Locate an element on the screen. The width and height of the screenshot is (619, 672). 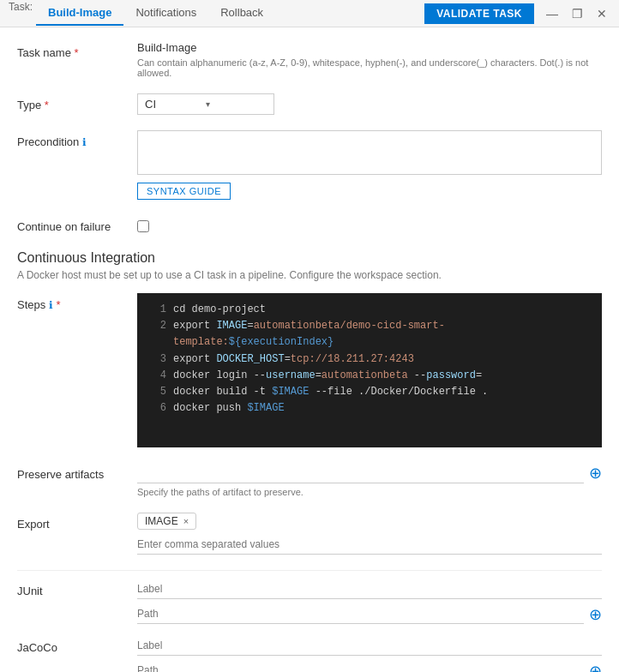
continue-on-failure-field is located at coordinates (370, 225).